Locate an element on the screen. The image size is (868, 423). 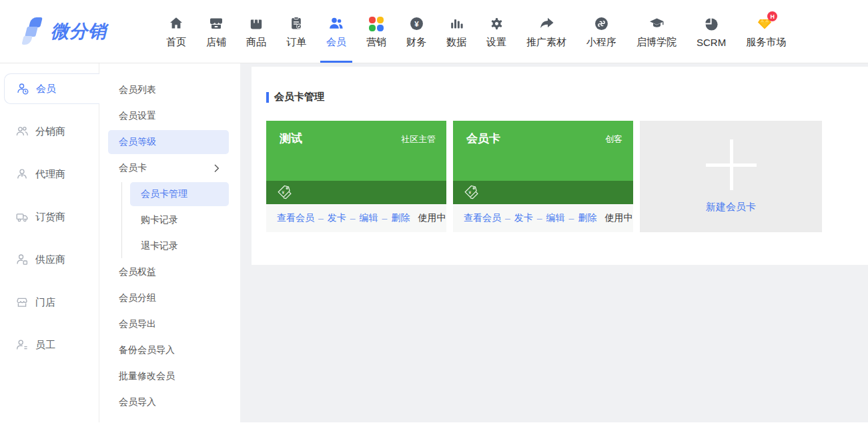
sidebar-item-members: 会员 is located at coordinates (52, 89).